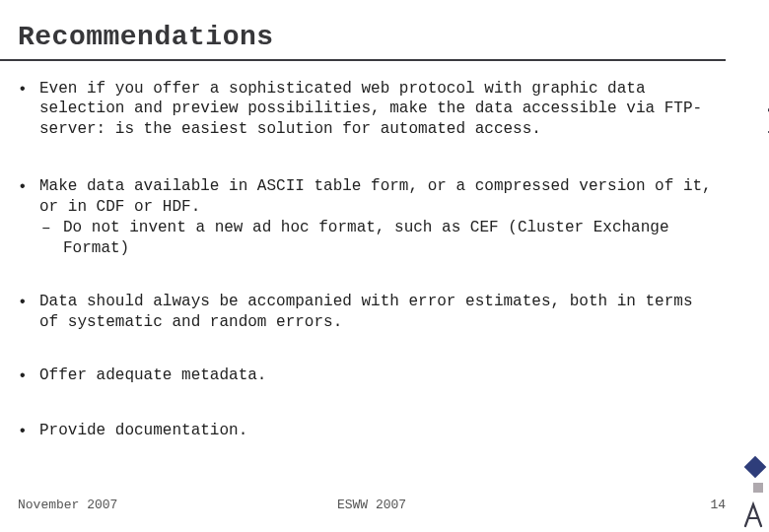  I want to click on bullet-text: Make data available in ASCII table form,…, so click(379, 217).